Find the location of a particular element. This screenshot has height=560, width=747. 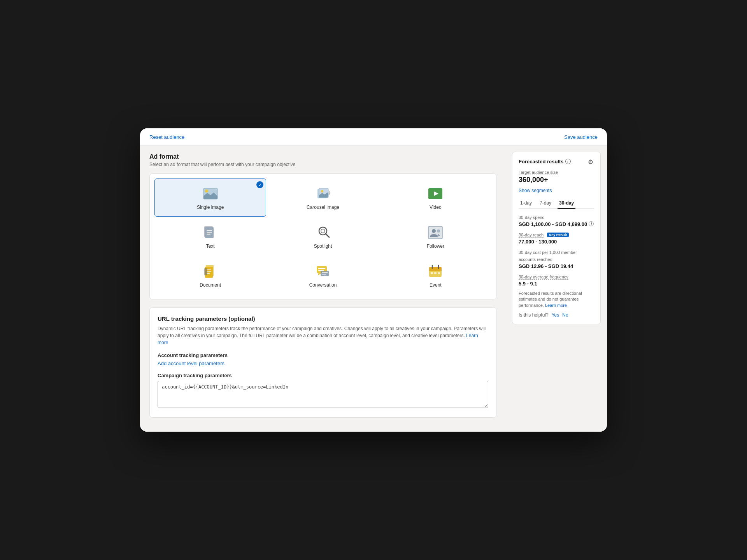

url-tracking-section: URL tracking parameters (optional) Dynam… is located at coordinates (323, 362).